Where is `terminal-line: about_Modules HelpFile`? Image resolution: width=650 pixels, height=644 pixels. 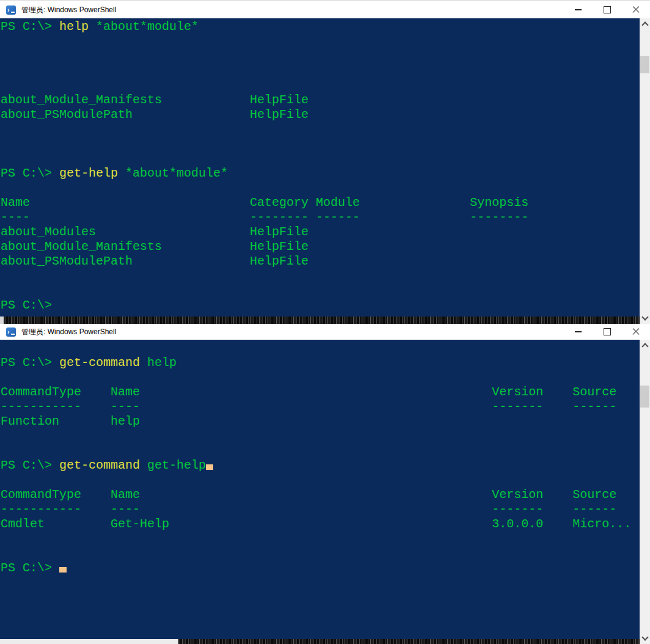
terminal-line: about_Modules HelpFile is located at coordinates (320, 232).